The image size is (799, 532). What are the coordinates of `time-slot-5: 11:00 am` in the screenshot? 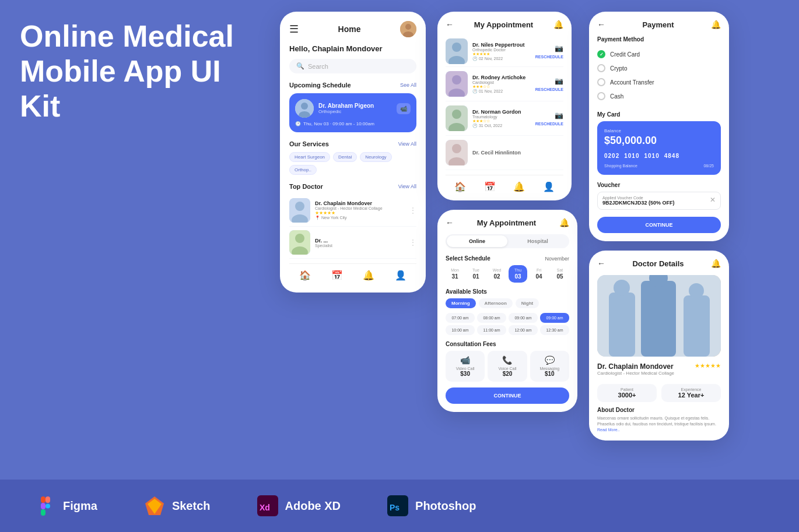 It's located at (492, 330).